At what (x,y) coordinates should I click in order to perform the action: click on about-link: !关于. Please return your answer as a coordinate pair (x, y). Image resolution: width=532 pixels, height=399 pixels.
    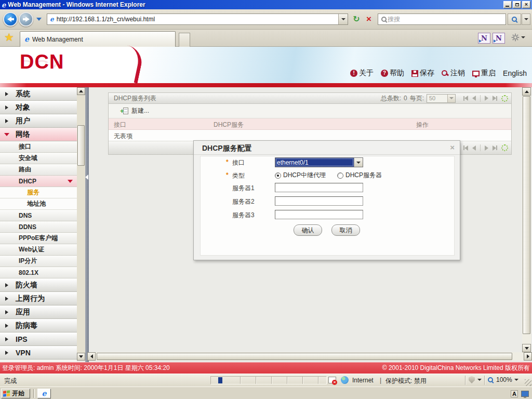
    Looking at the image, I should click on (362, 73).